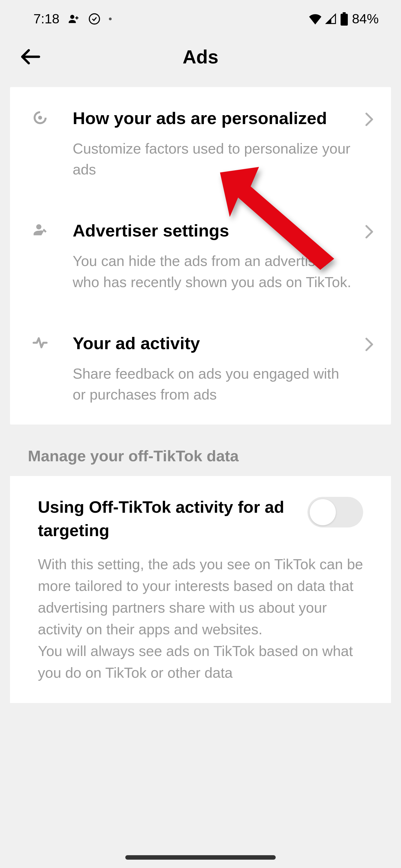 This screenshot has width=401, height=868. What do you see at coordinates (323, 512) in the screenshot?
I see `toggle-knob` at bounding box center [323, 512].